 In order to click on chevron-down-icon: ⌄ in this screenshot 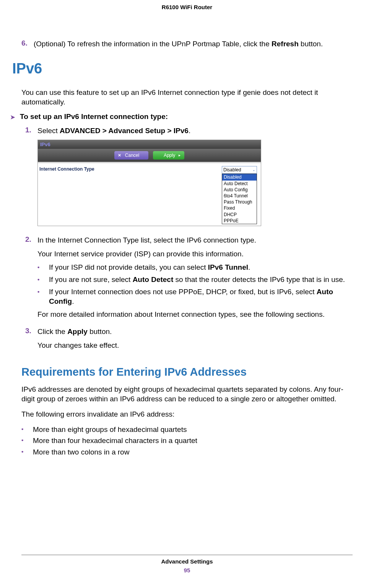, I will do `click(254, 170)`.